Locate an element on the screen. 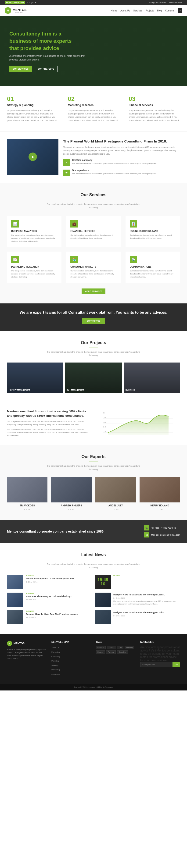 The height and width of the screenshot is (868, 187). contact-us-button: CONTACT US is located at coordinates (94, 321).